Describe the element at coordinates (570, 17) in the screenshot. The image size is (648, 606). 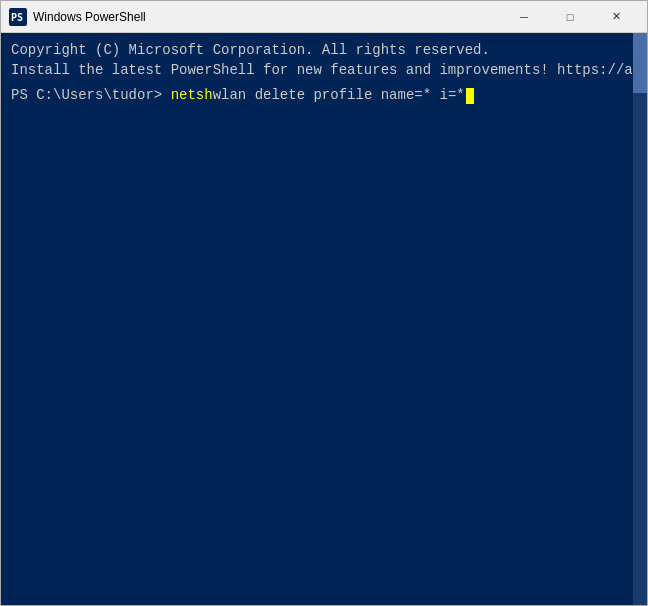
I see `maximize-button: □` at that location.